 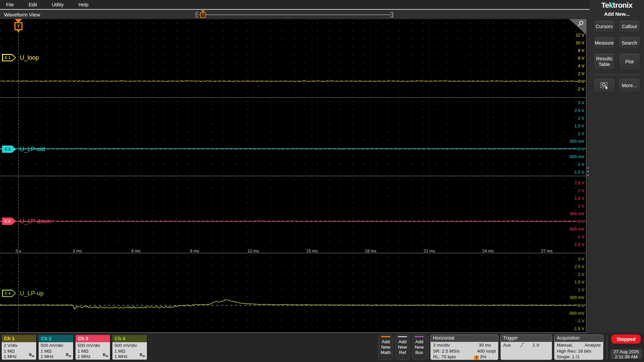 What do you see at coordinates (464, 347) in the screenshot?
I see `horizontal-panel: Horizontal 3 ms/div30 ms SR: 2.5 MS/s400…` at bounding box center [464, 347].